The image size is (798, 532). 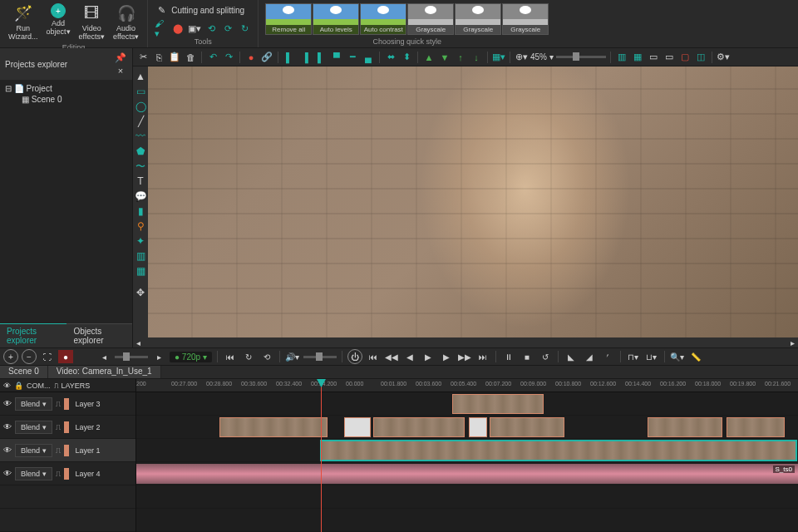 What do you see at coordinates (121, 57) in the screenshot?
I see `pin-icon: 📌` at bounding box center [121, 57].